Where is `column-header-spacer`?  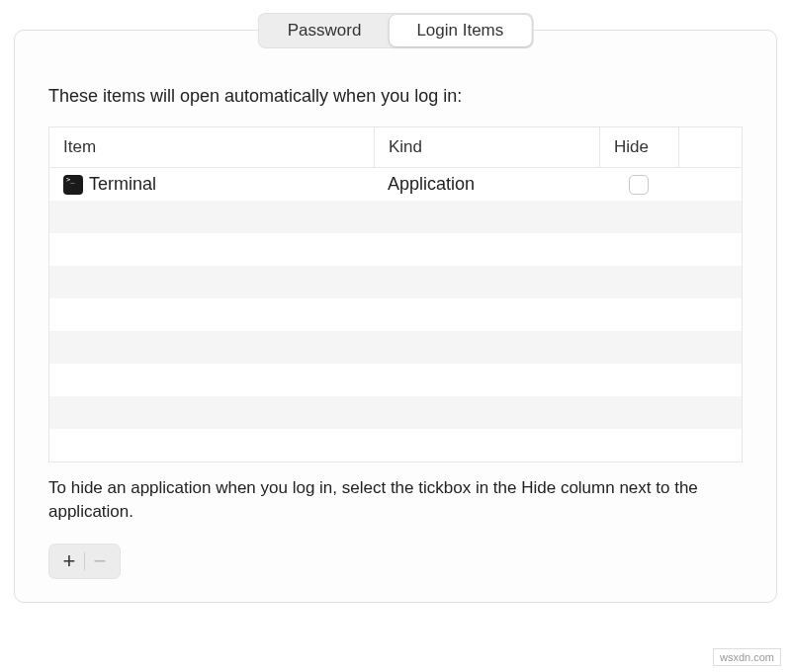
column-header-spacer is located at coordinates (710, 147).